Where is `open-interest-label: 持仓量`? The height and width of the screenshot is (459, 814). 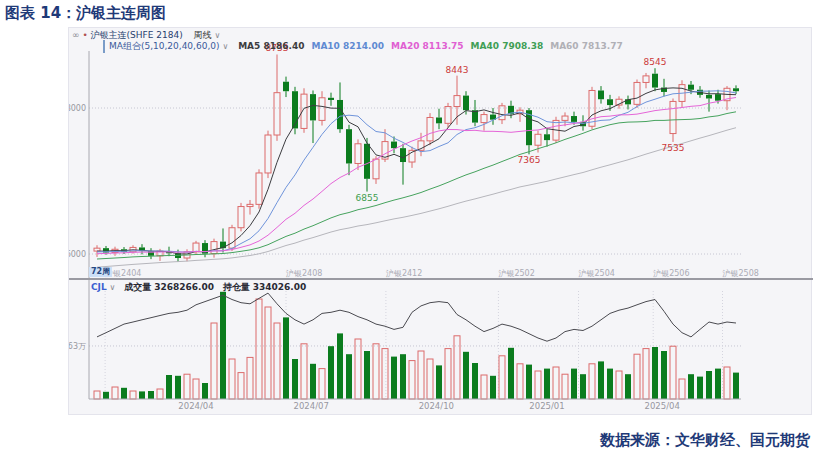
open-interest-label: 持仓量 is located at coordinates (236, 287).